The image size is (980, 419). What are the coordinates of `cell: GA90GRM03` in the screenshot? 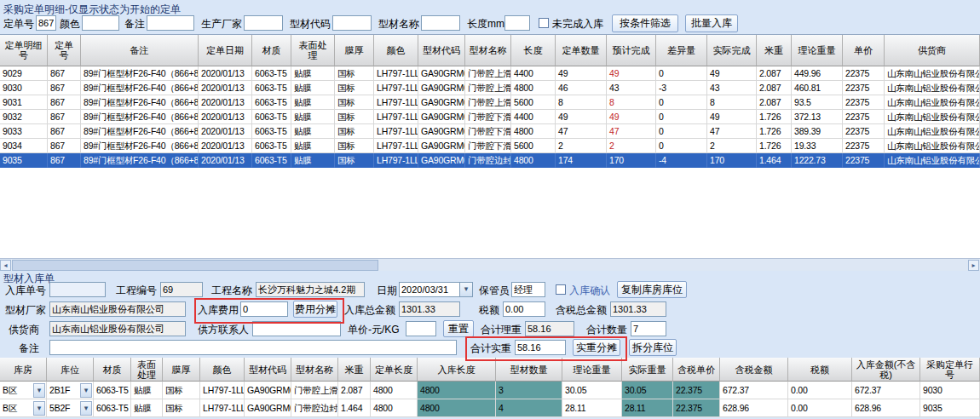 It's located at (441, 73).